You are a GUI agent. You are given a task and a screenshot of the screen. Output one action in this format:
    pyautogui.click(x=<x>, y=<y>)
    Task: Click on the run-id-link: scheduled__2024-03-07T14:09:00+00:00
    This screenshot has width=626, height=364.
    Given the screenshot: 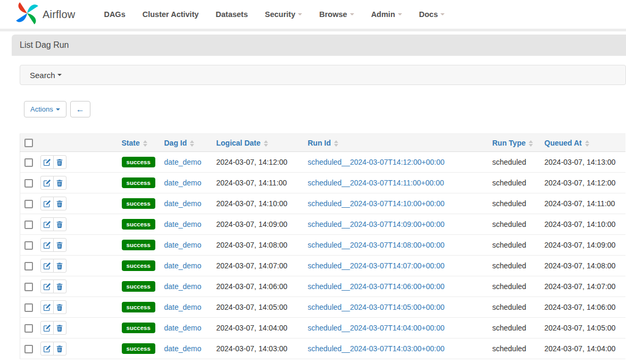 What is the action you would take?
    pyautogui.click(x=377, y=224)
    